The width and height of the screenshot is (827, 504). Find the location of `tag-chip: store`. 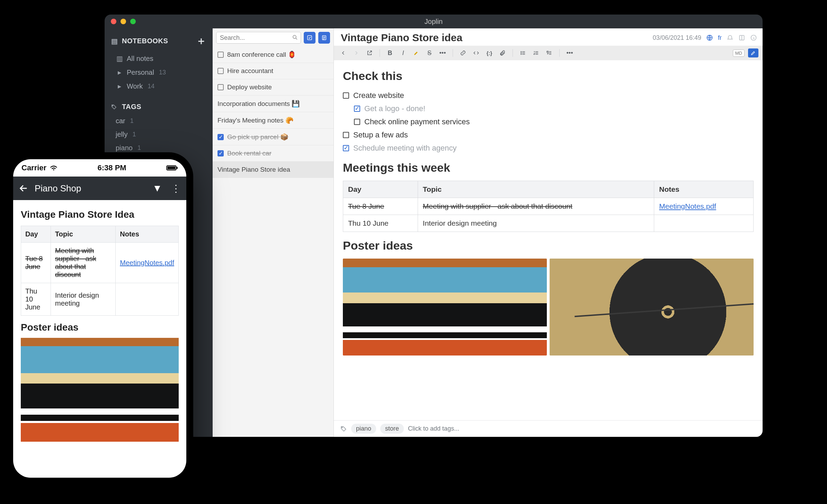

tag-chip: store is located at coordinates (392, 429).